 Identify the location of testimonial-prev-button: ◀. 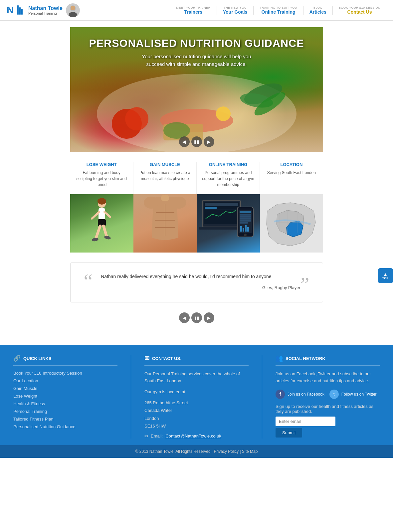
(184, 318).